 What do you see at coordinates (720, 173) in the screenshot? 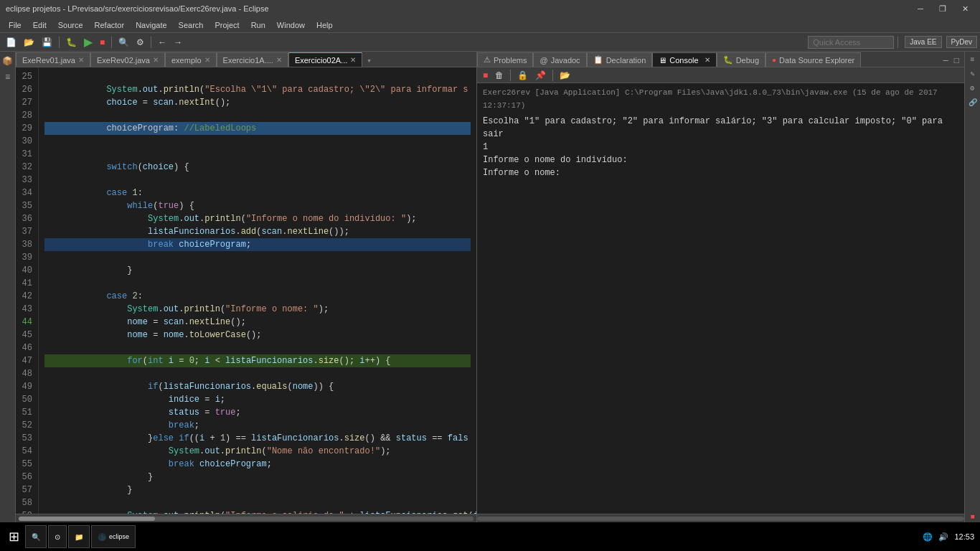
I see `console-line-4: Informe o nome:` at bounding box center [720, 173].